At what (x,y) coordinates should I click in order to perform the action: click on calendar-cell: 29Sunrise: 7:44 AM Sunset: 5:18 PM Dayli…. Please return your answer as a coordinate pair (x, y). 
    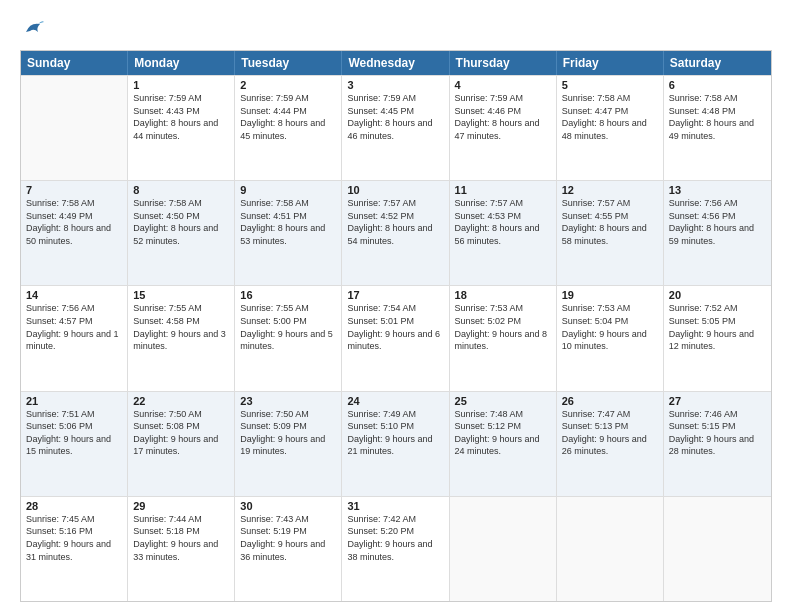
    Looking at the image, I should click on (182, 549).